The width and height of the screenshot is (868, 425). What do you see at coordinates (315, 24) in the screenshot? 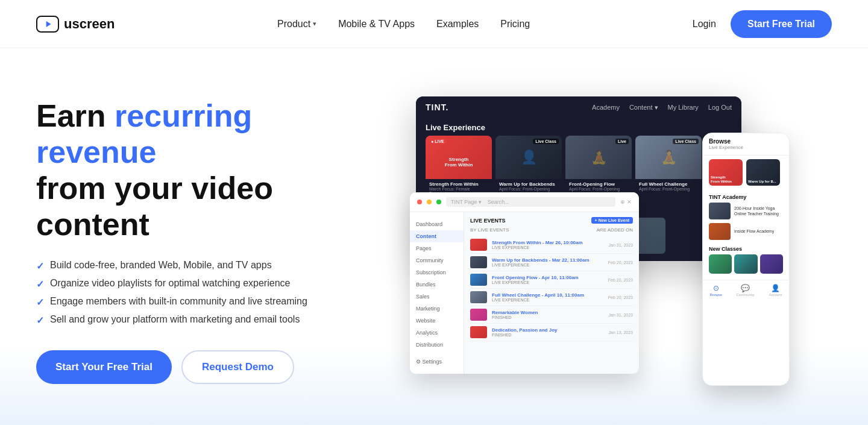
I see `chevron-down-icon: ▾` at bounding box center [315, 24].